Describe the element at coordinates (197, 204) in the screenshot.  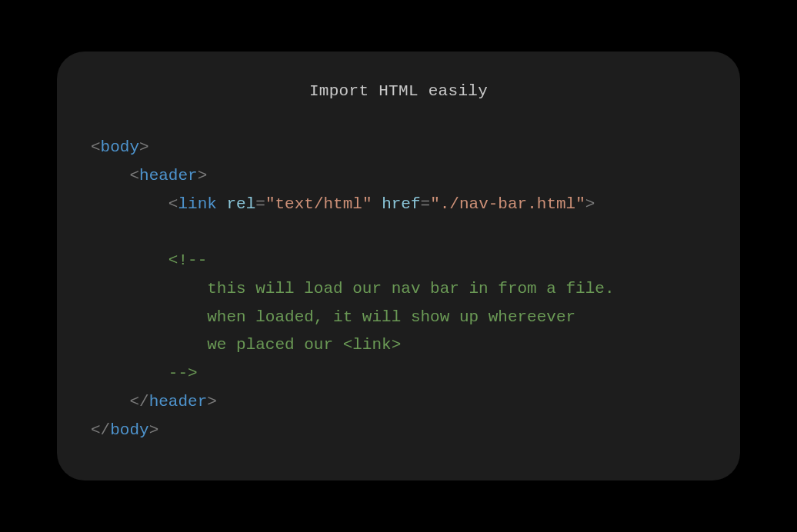
I see `tag-link: link` at that location.